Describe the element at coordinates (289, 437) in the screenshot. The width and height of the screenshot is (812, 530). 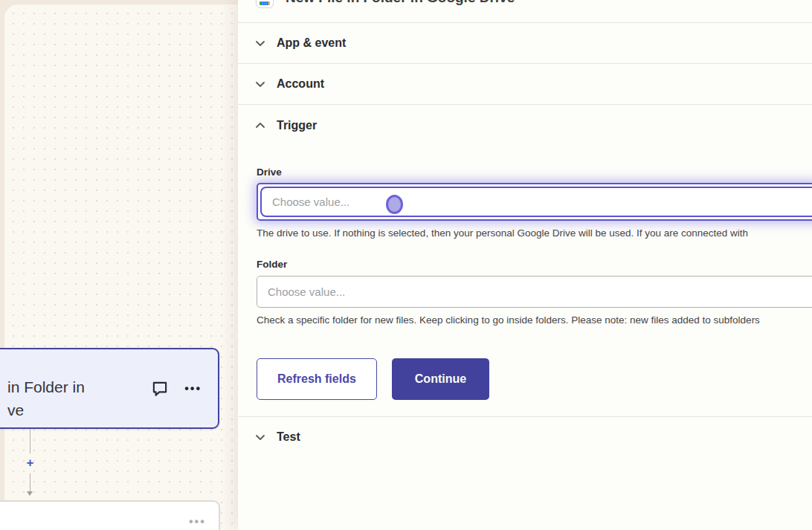
I see `section-label: Test` at that location.